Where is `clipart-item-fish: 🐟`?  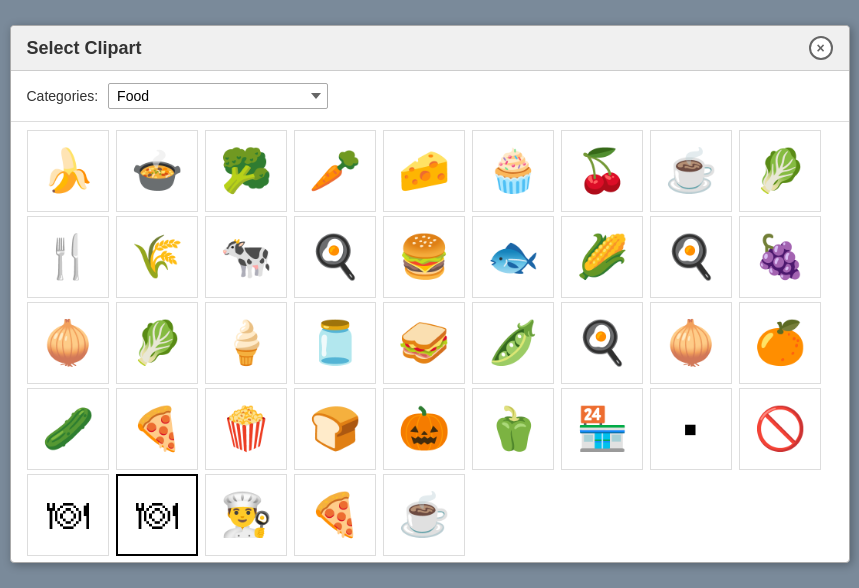 clipart-item-fish: 🐟 is located at coordinates (513, 257).